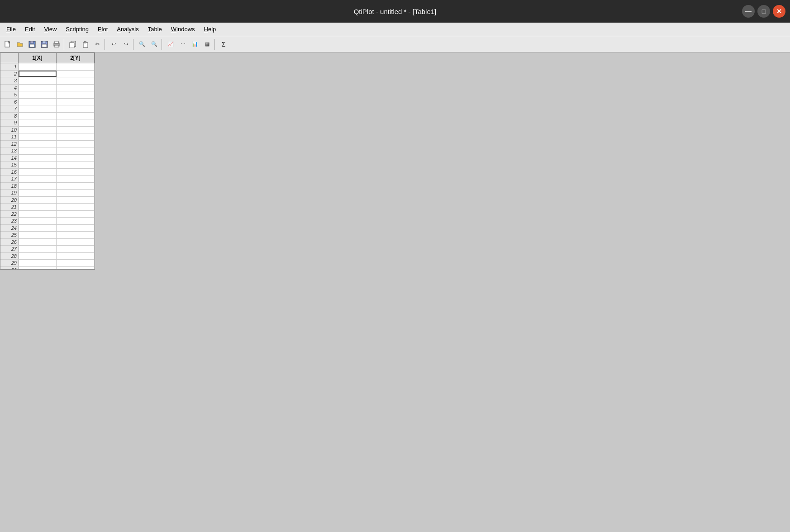 The width and height of the screenshot is (790, 532). What do you see at coordinates (748, 11) in the screenshot?
I see `minimize-button: —` at bounding box center [748, 11].